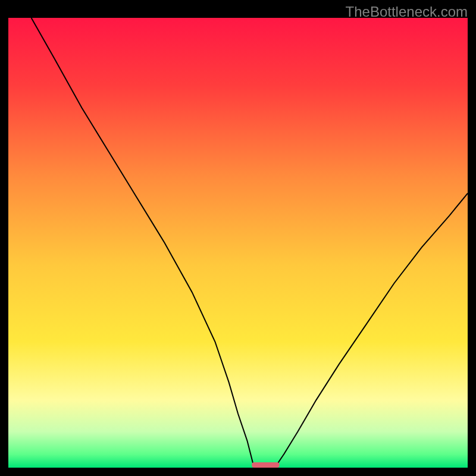 This screenshot has height=476, width=476. Describe the element at coordinates (407, 12) in the screenshot. I see `watermark-text: TheBottleneck.com` at that location.